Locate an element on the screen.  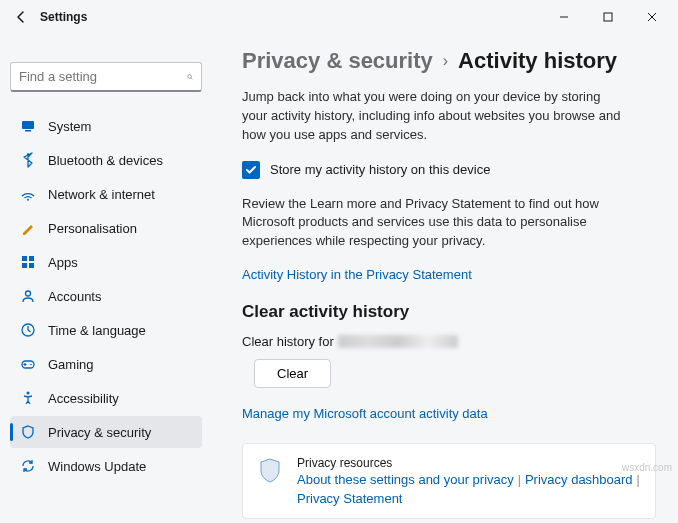
update-icon is located at coordinates (28, 466).